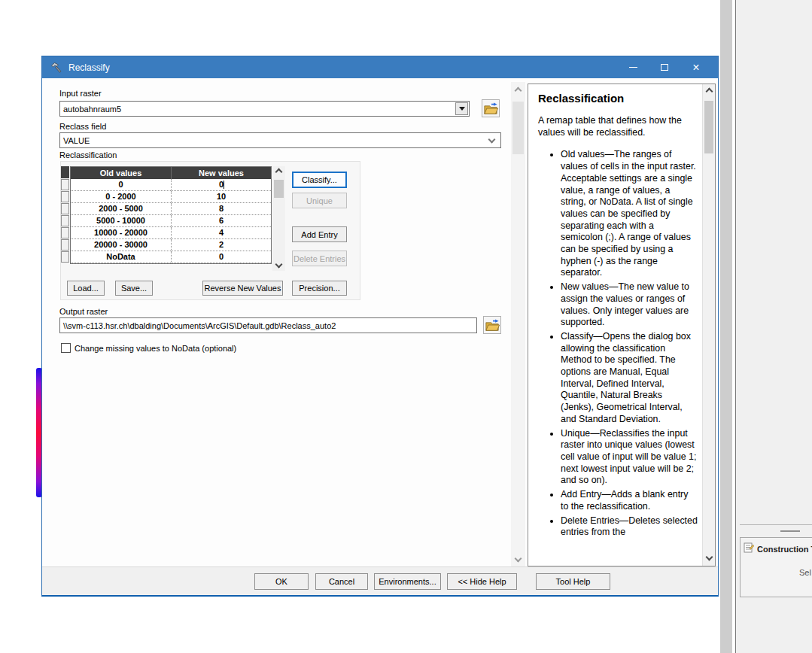 This screenshot has width=812, height=653. I want to click on table-row: 2000 - 5000 8, so click(171, 209).